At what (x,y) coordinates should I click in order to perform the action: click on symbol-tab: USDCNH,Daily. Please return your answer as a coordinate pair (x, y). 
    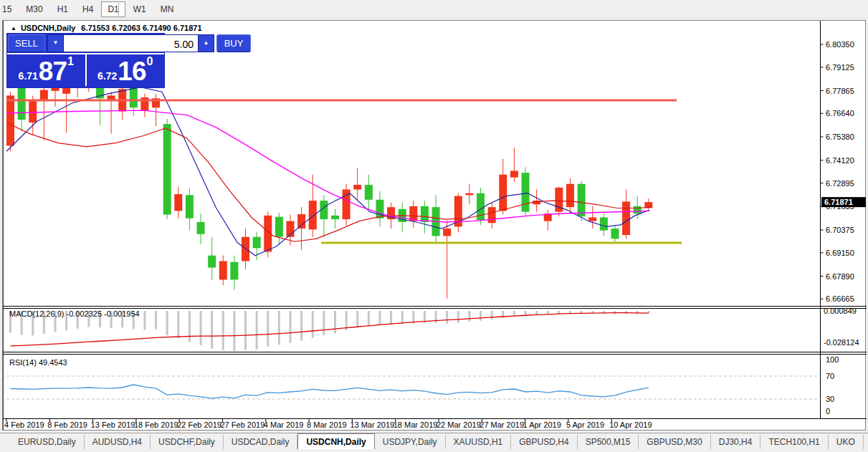
    Looking at the image, I should click on (335, 441).